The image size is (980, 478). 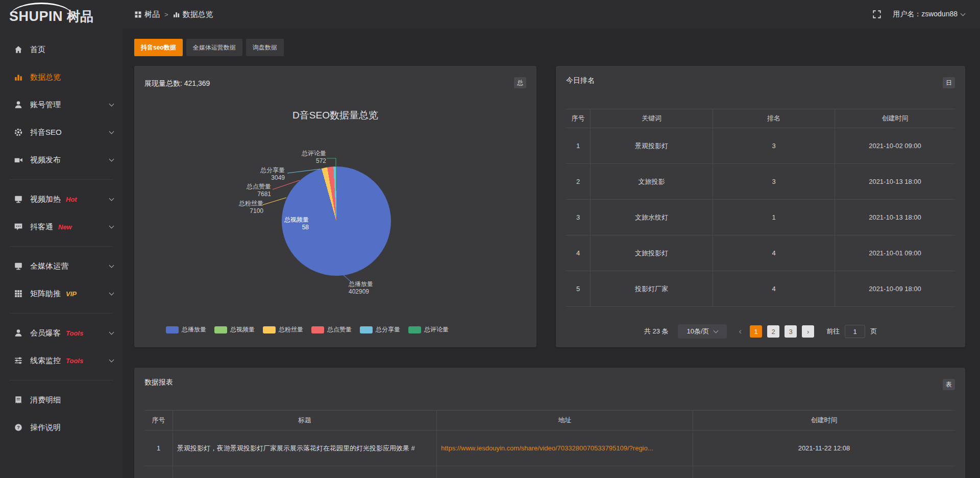 What do you see at coordinates (547, 448) in the screenshot?
I see `video-url-link: https://www.iesdouyin.com/share/video/70…` at bounding box center [547, 448].